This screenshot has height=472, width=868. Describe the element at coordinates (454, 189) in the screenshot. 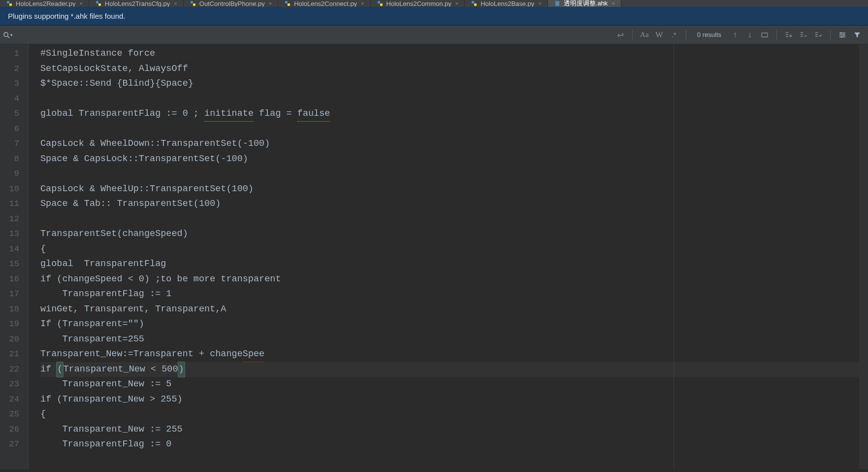

I see `code-line: CapsLock & WheelUp::TransparentSet(100)` at that location.